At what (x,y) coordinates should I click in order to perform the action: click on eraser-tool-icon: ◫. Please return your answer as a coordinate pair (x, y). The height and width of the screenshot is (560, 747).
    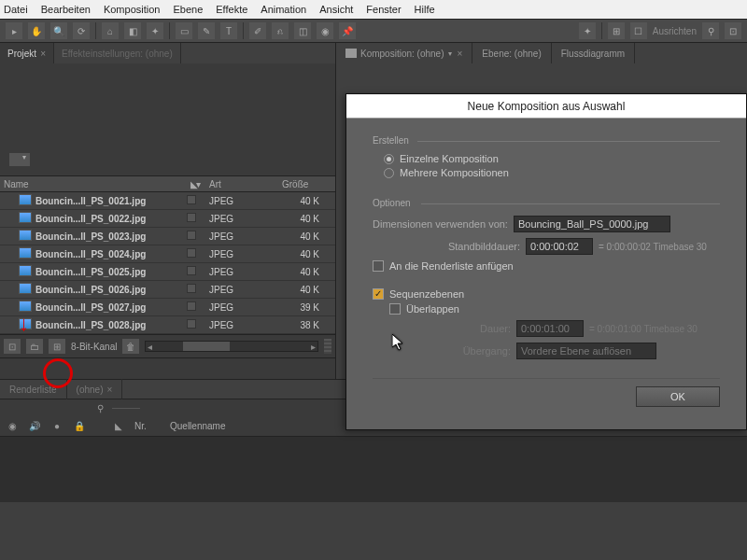
    Looking at the image, I should click on (303, 31).